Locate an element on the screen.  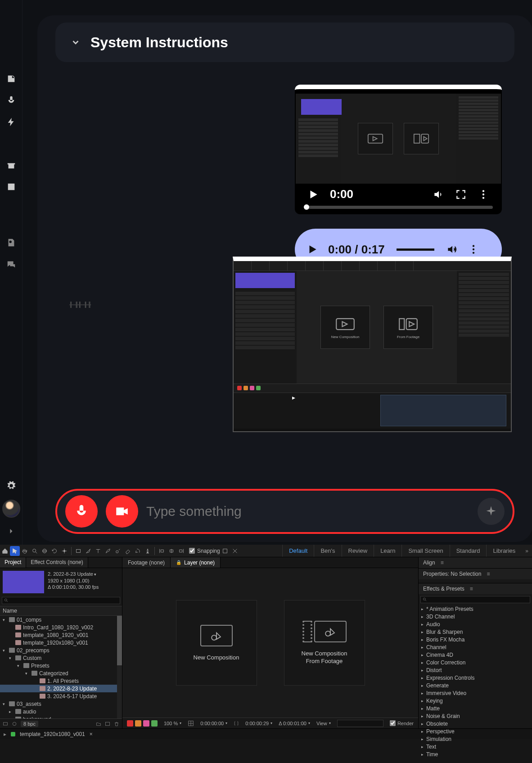
project-scrollbar is located at coordinates (120, 667).